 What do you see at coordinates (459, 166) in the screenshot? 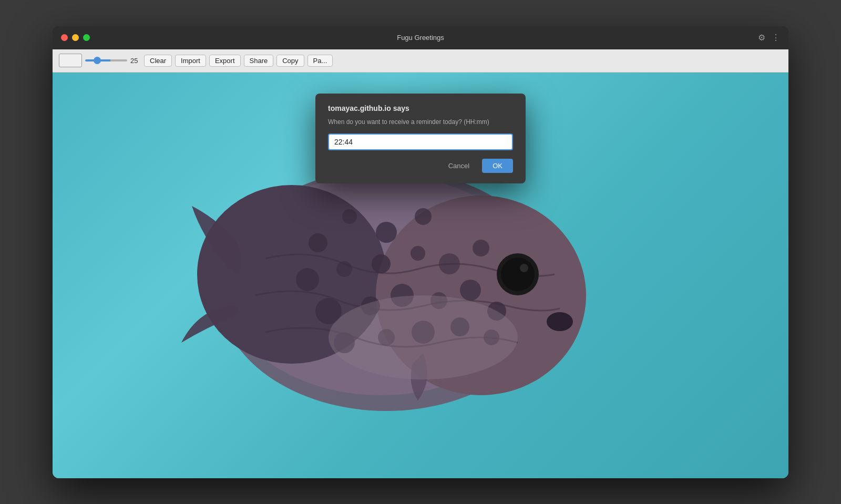
I see `cancel-button: Cancel` at bounding box center [459, 166].